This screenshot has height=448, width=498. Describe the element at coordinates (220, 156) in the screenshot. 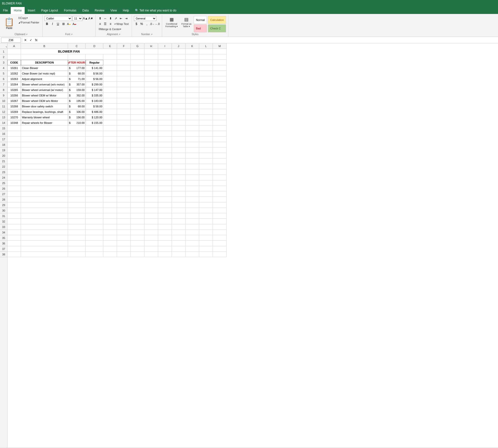

I see `cell-M20` at that location.